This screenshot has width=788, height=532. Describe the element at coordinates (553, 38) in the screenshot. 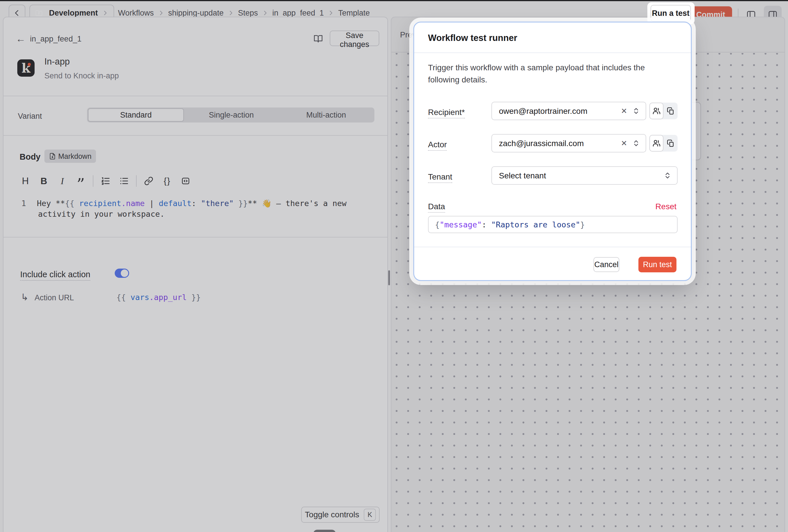

I see `modal-header: Workflow test runner` at that location.